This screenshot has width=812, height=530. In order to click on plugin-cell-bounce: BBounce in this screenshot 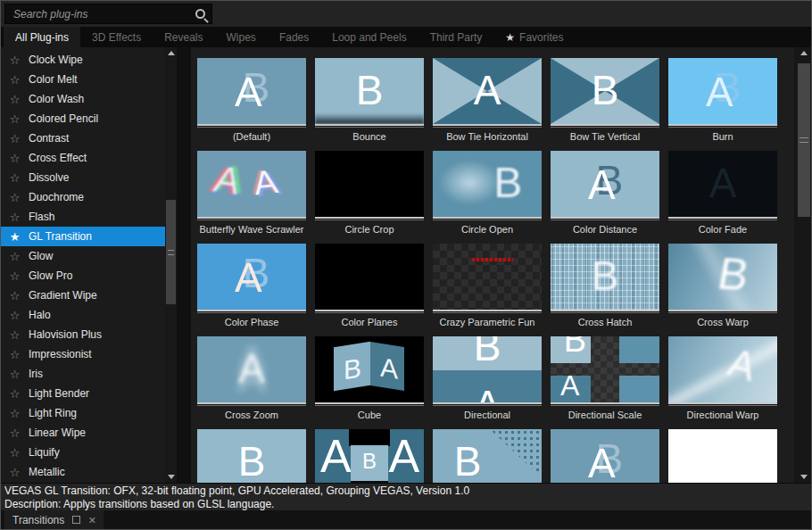, I will do `click(369, 100)`.